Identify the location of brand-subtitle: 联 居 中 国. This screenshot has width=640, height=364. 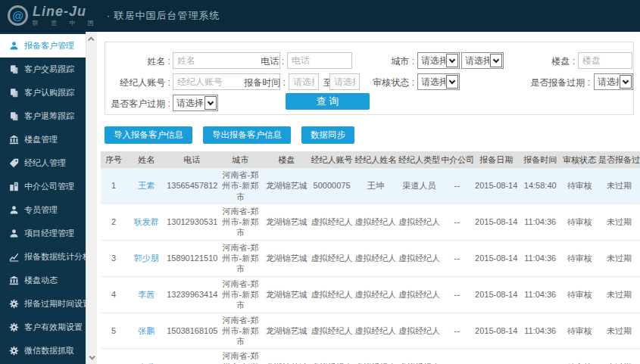
(66, 23).